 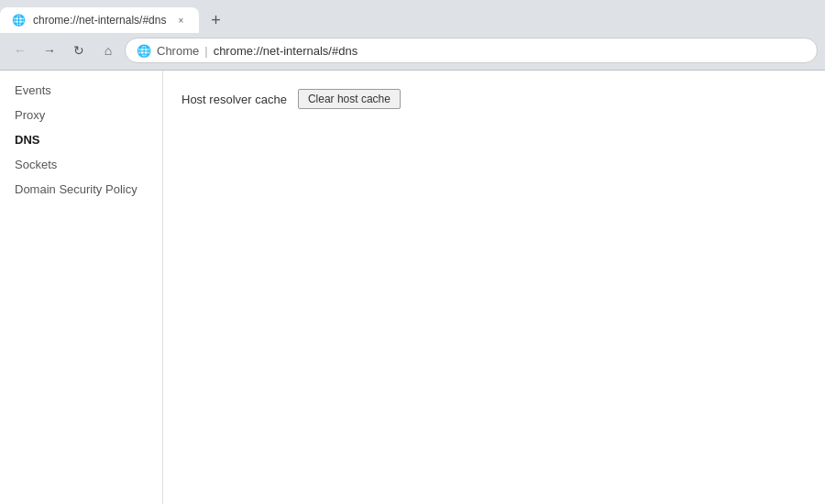 What do you see at coordinates (20, 50) in the screenshot?
I see `back-button: ←` at bounding box center [20, 50].